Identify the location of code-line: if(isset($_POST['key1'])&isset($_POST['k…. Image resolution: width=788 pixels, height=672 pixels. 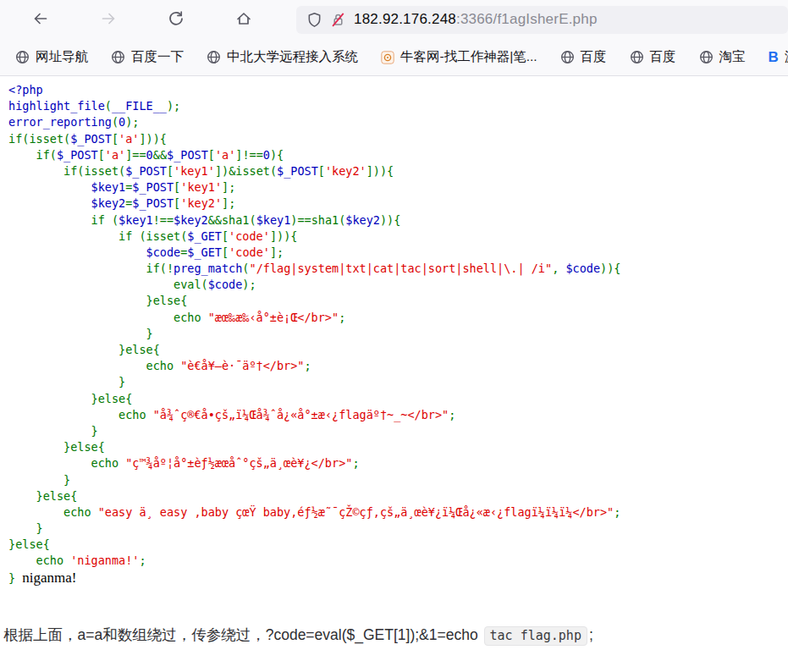
(398, 171).